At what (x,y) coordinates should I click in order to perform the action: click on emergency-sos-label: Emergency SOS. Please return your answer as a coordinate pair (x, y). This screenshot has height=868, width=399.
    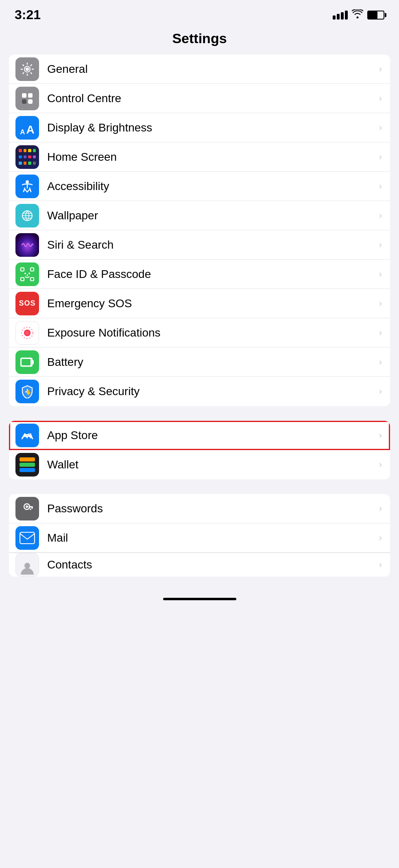
    Looking at the image, I should click on (211, 304).